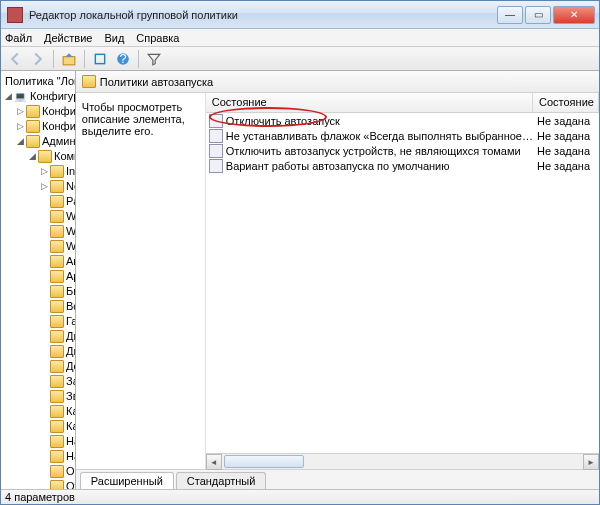 Image resolution: width=600 pixels, height=505 pixels. Describe the element at coordinates (39, 81) in the screenshot. I see `tree-root-label: Политика "Локальный компьютер"` at that location.